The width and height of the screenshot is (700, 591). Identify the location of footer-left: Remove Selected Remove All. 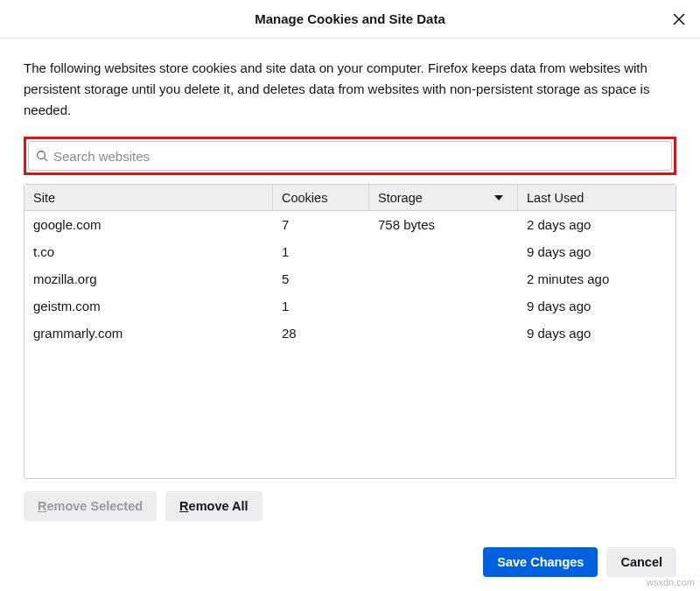
(350, 506).